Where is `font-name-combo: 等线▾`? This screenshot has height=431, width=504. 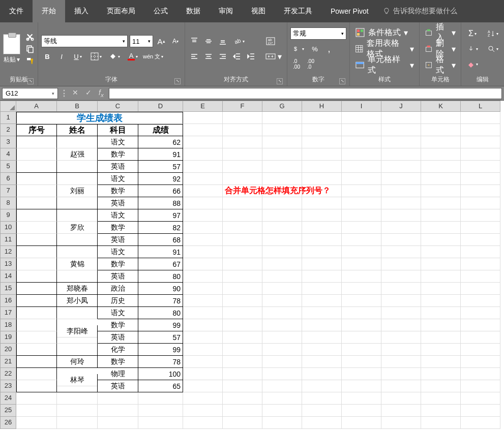
font-name-combo: 等线▾ is located at coordinates (84, 41).